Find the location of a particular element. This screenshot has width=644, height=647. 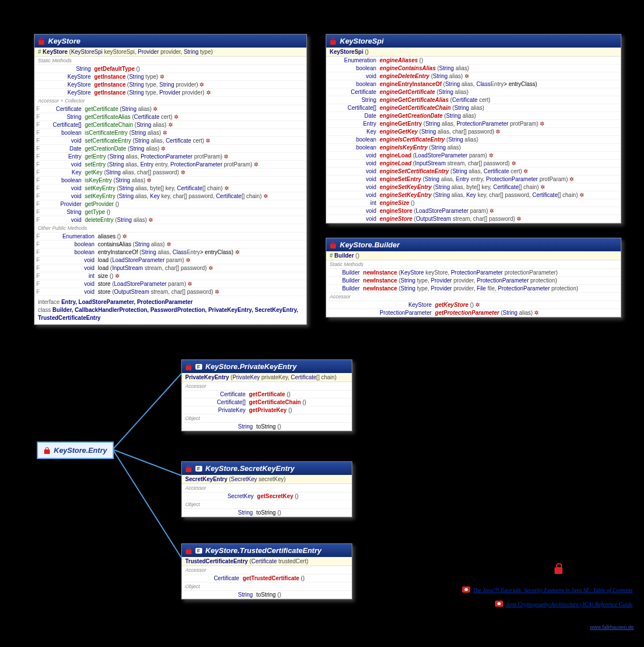

package-label: java.security is located at coordinates (593, 569).